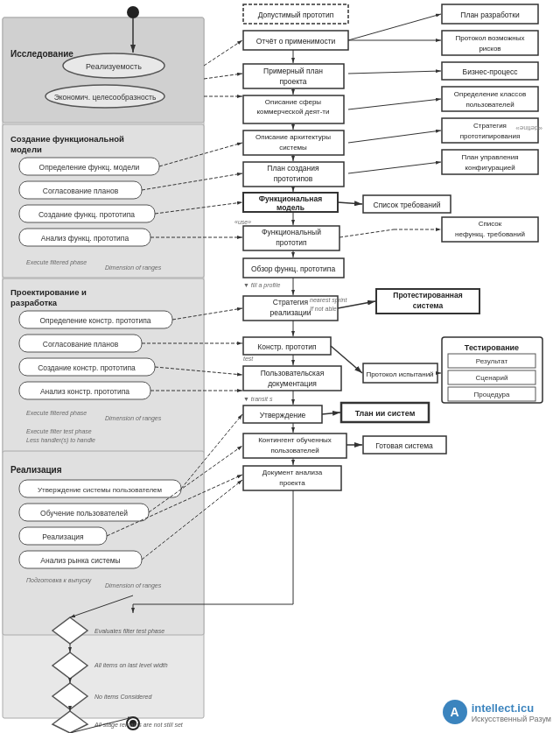  What do you see at coordinates (490, 39) in the screenshot?
I see `svg-text: Протокол возможных` at bounding box center [490, 39].